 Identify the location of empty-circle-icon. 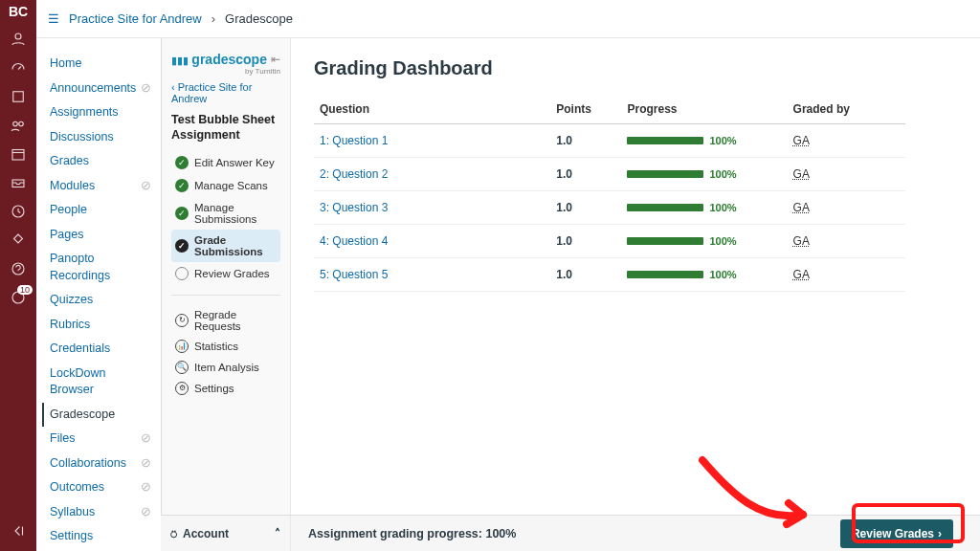
(182, 274).